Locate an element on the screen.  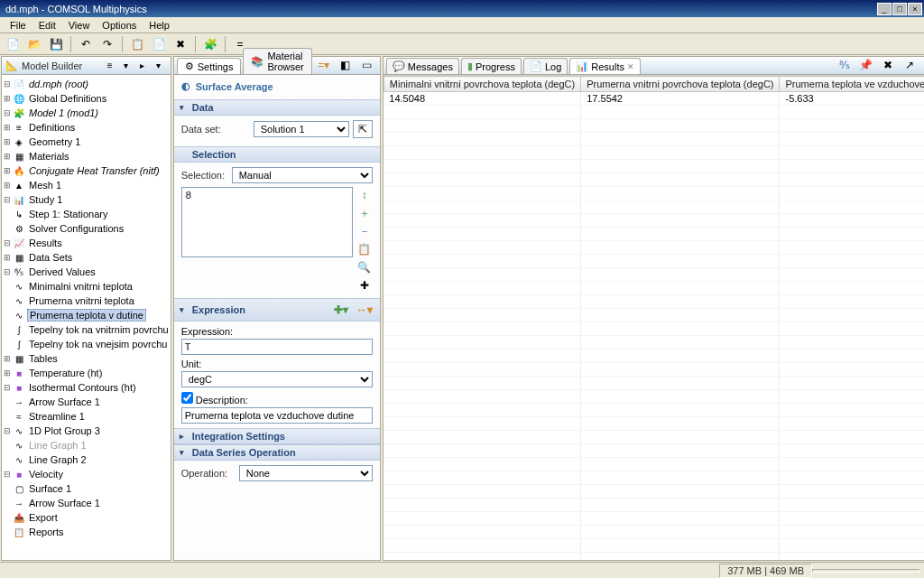
tree-node: ⊟📄dd.mph (root) is located at coordinates (87, 84).